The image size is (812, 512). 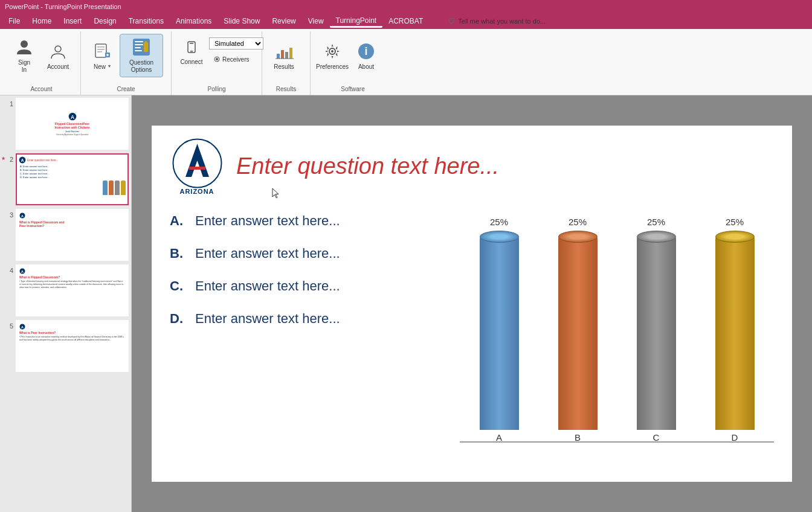 What do you see at coordinates (316, 21) in the screenshot?
I see `menu-view: View` at bounding box center [316, 21].